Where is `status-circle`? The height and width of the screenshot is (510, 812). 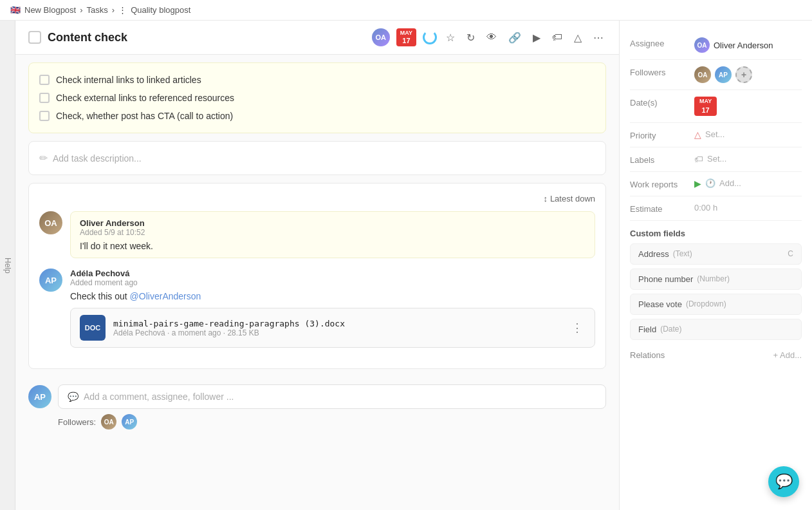 status-circle is located at coordinates (430, 37).